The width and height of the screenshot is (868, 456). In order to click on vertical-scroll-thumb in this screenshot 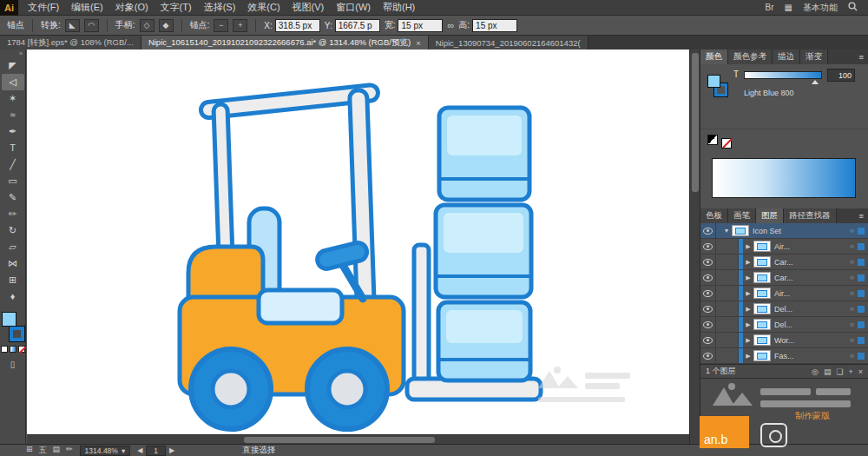, I will do `click(695, 122)`.